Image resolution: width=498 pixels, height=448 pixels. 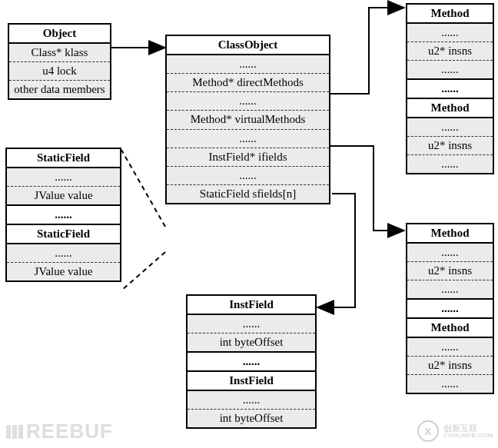 I want to click on watermark-right: X 创新互联 CXHLWEB.COM, so click(x=455, y=431).